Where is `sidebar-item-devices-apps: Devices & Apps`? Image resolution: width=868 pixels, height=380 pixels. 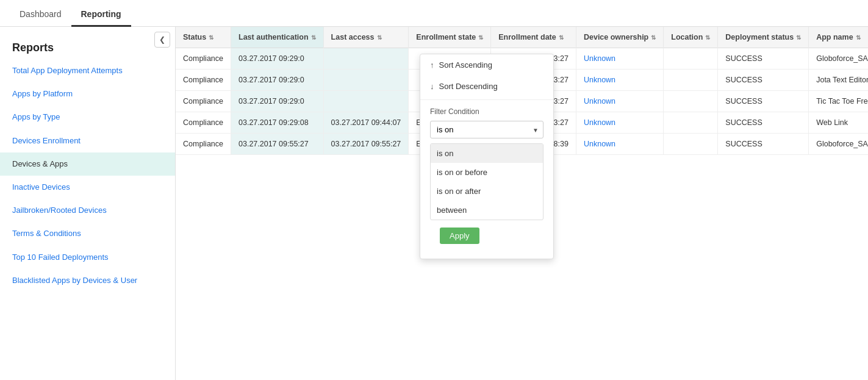 sidebar-item-devices-apps: Devices & Apps is located at coordinates (88, 164).